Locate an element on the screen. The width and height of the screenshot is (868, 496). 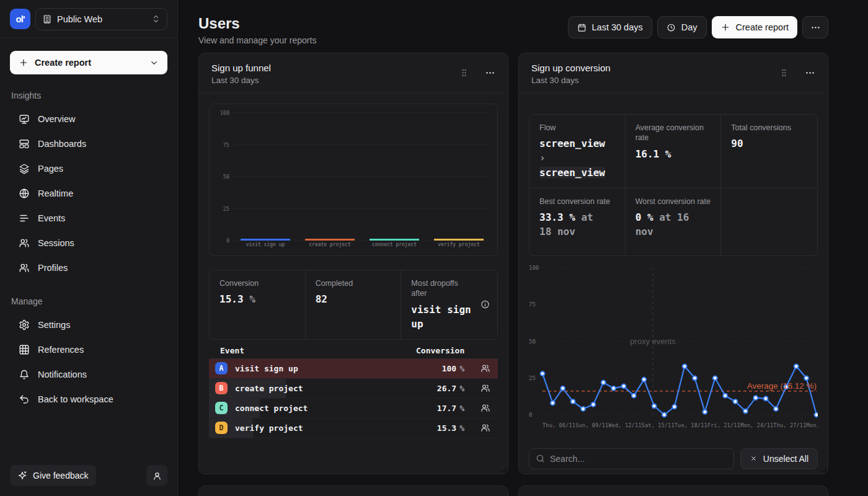
x-axis-label: visit sign up is located at coordinates (265, 247).